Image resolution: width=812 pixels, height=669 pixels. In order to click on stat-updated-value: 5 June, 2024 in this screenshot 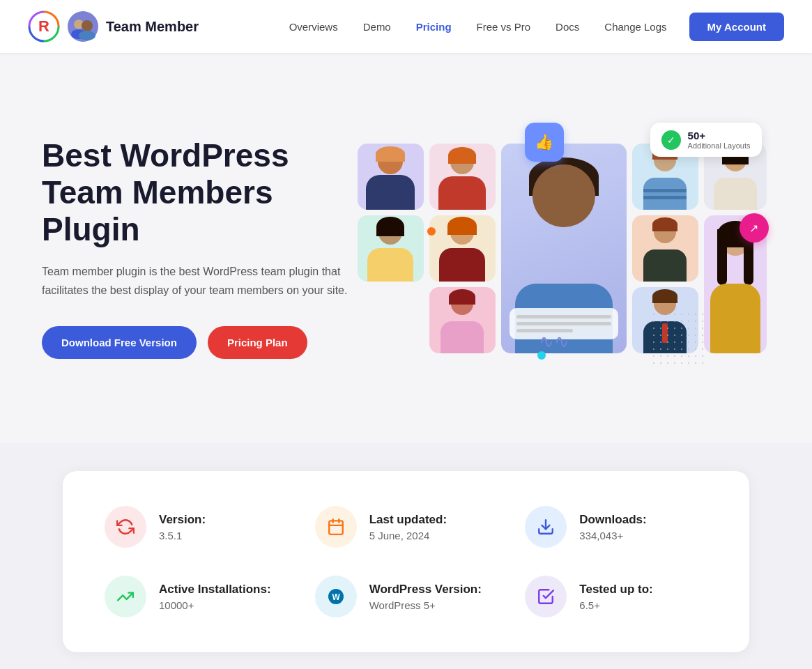, I will do `click(408, 535)`.